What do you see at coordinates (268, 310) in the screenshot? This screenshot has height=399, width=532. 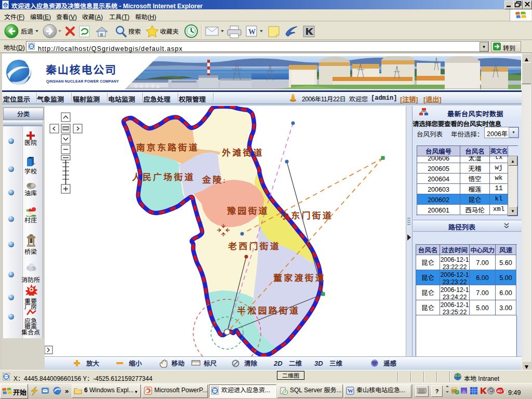 I see `svg-text: 半淞园路街道` at bounding box center [268, 310].